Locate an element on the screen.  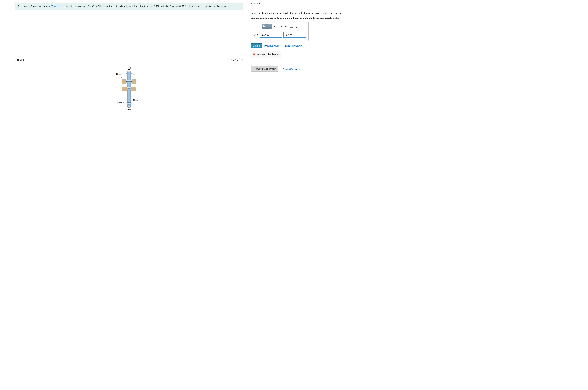
request-answer-link: Request Answer is located at coordinates (293, 46).